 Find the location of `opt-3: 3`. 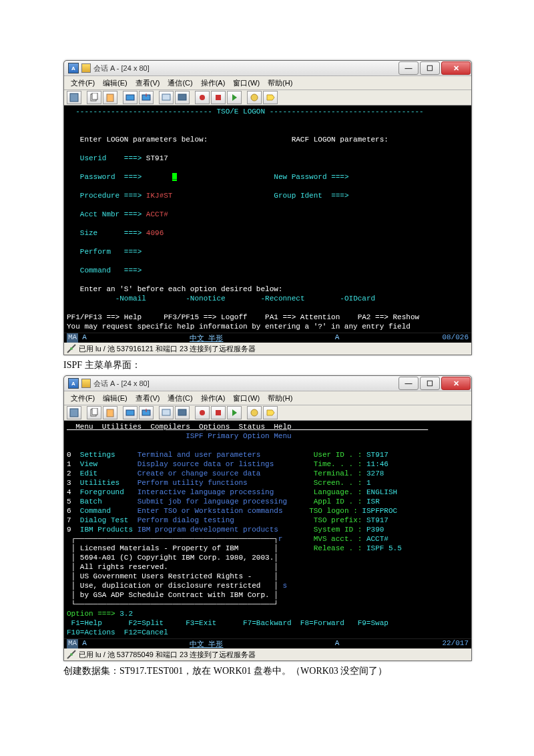

opt-3: 3 is located at coordinates (73, 483).